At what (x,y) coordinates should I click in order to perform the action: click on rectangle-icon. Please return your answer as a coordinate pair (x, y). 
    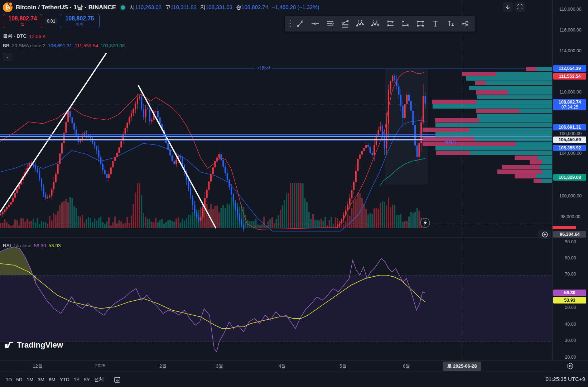
    Looking at the image, I should click on (420, 24).